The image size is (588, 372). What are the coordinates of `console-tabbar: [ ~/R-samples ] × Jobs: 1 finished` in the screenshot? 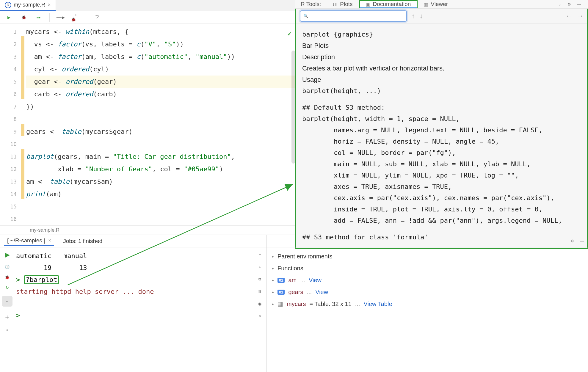 It's located at (133, 241).